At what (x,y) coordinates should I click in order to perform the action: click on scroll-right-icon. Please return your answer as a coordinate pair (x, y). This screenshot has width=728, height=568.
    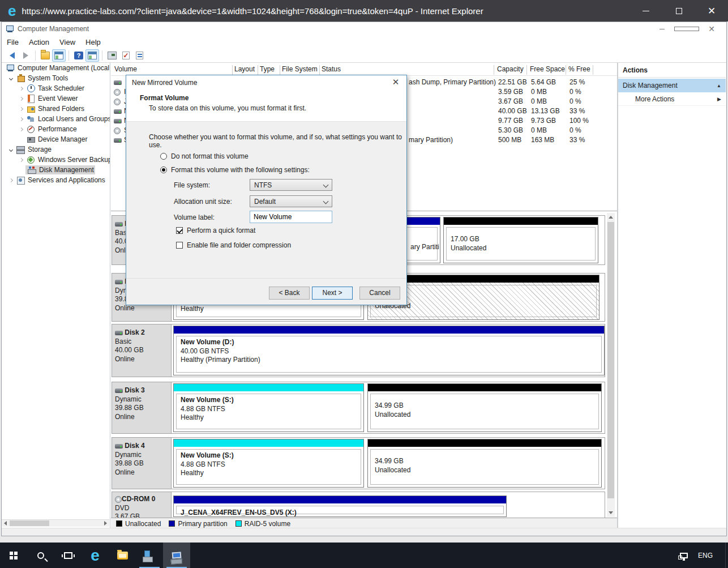
    Looking at the image, I should click on (105, 523).